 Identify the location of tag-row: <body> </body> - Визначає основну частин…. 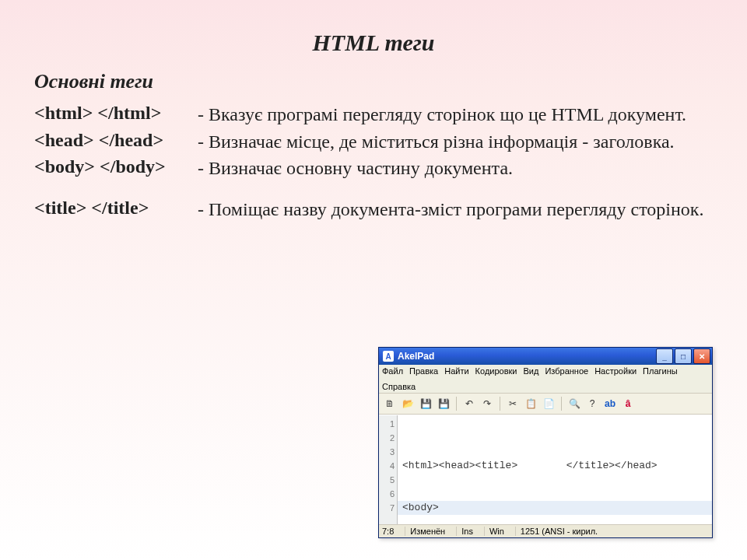
(374, 168).